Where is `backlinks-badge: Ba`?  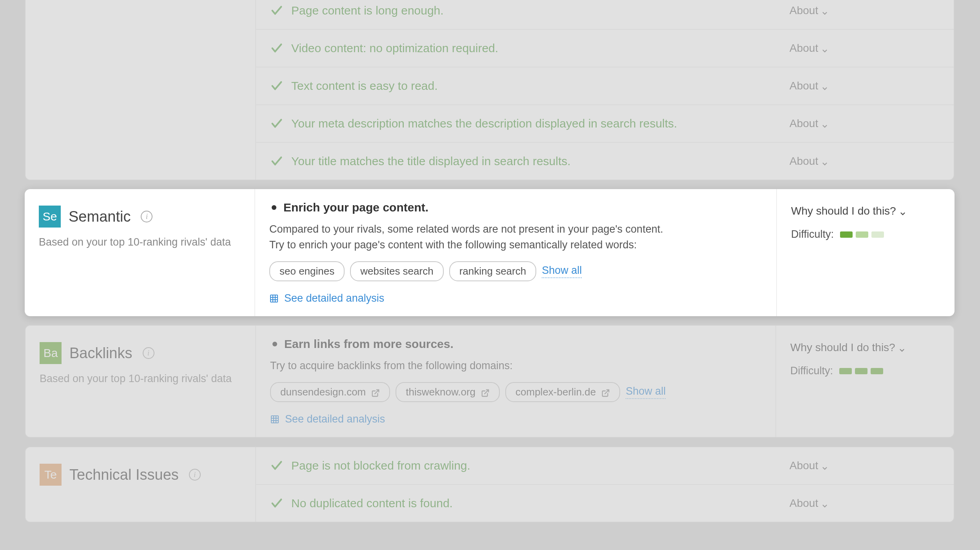 backlinks-badge: Ba is located at coordinates (51, 353).